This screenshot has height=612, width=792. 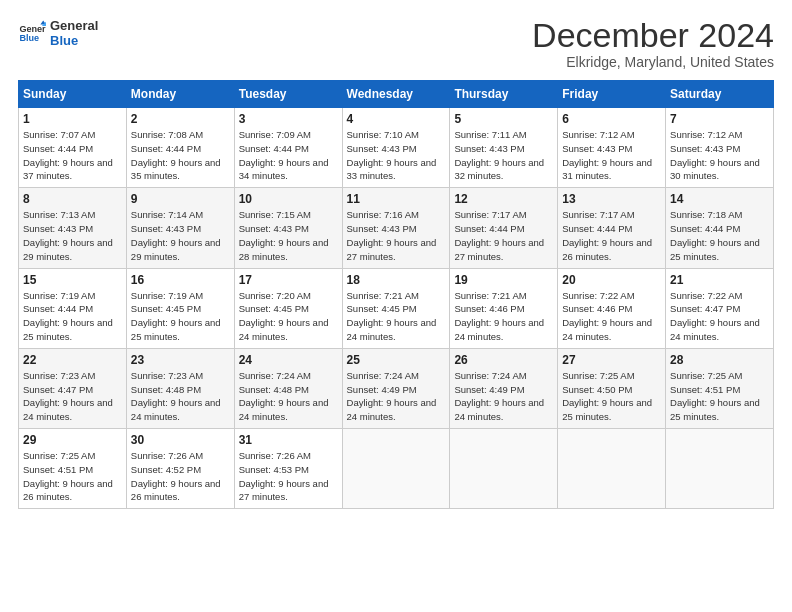 What do you see at coordinates (720, 228) in the screenshot?
I see `calendar-cell: 14 Sunrise: 7:18 AMSunset: 4:44 PMDaylig…` at bounding box center [720, 228].